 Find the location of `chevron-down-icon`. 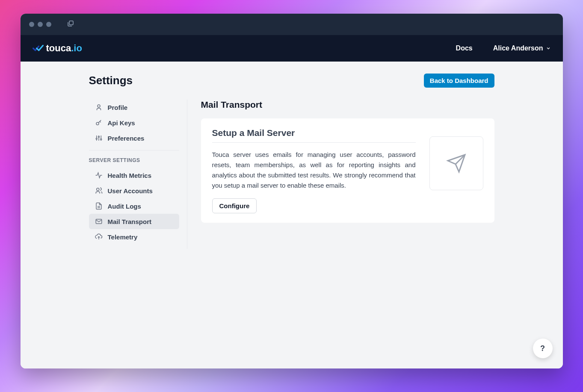

chevron-down-icon is located at coordinates (548, 48).